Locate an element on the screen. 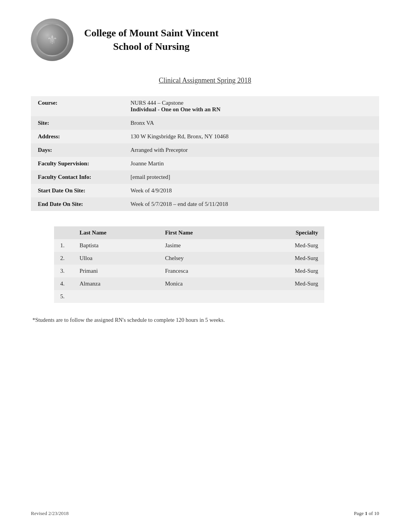  info-label-end-date: End Date On Site: is located at coordinates (77, 204).